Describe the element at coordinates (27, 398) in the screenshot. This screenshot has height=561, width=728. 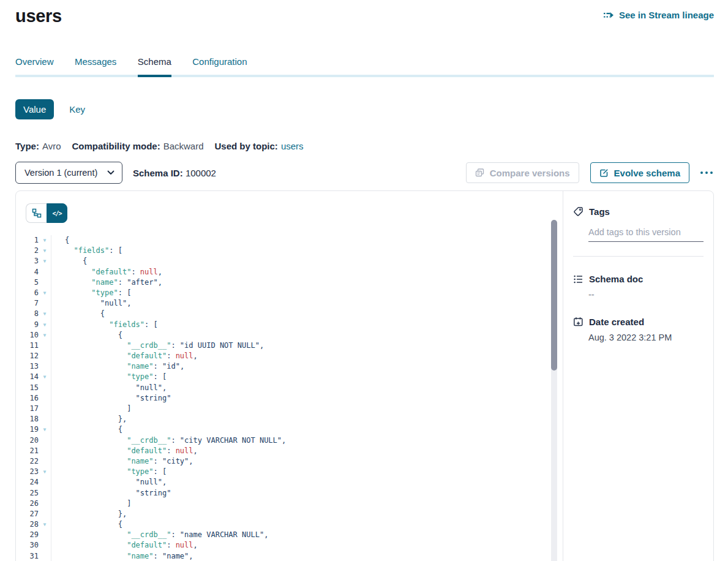
I see `line-number: 16` at that location.